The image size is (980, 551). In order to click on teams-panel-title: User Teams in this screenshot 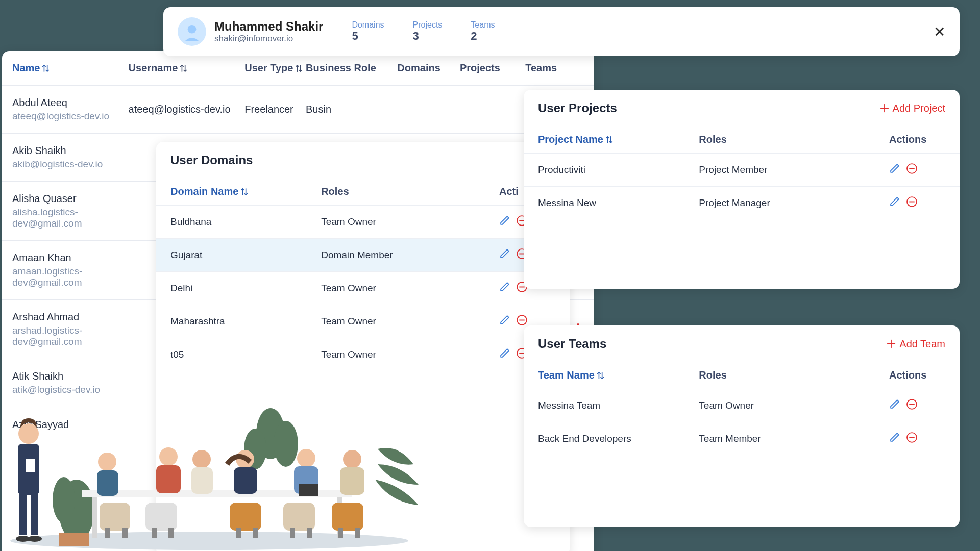, I will do `click(572, 344)`.